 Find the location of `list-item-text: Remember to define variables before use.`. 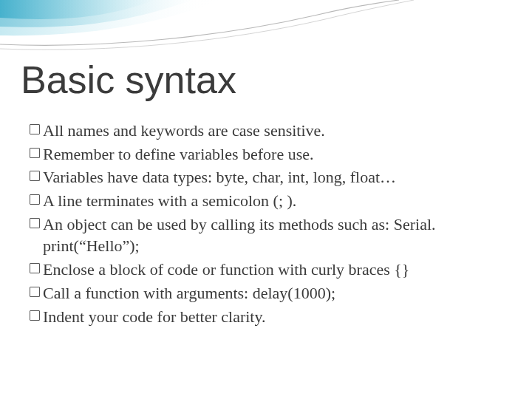

list-item-text: Remember to define variables before use. is located at coordinates (273, 154).